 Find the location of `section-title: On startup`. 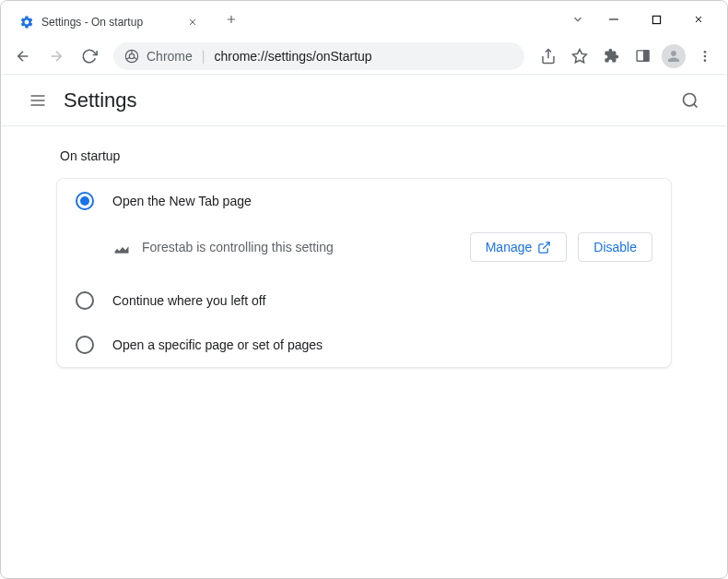

section-title: On startup is located at coordinates (366, 156).